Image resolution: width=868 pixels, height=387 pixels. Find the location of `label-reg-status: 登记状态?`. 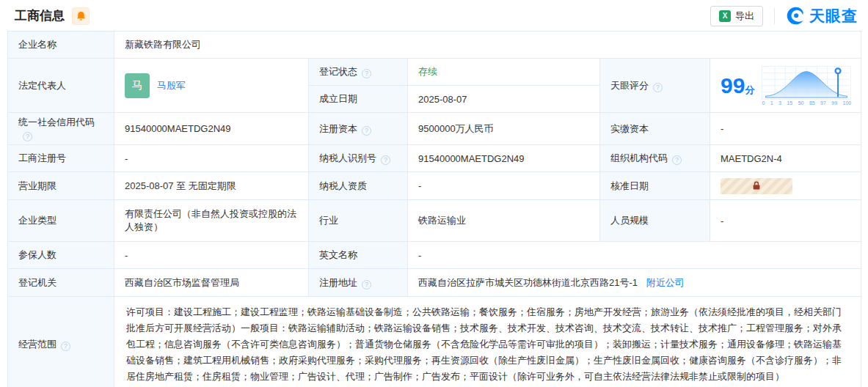

label-reg-status: 登记状态? is located at coordinates (358, 72).